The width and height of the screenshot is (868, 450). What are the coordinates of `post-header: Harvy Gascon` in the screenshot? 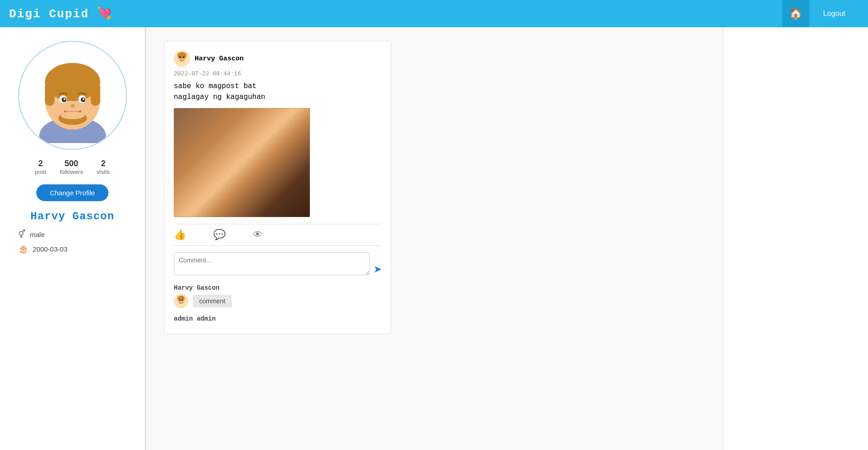 It's located at (278, 59).